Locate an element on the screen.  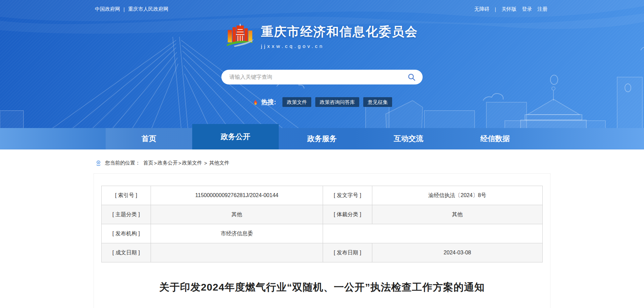
top-link: 关怀版 is located at coordinates (509, 9).